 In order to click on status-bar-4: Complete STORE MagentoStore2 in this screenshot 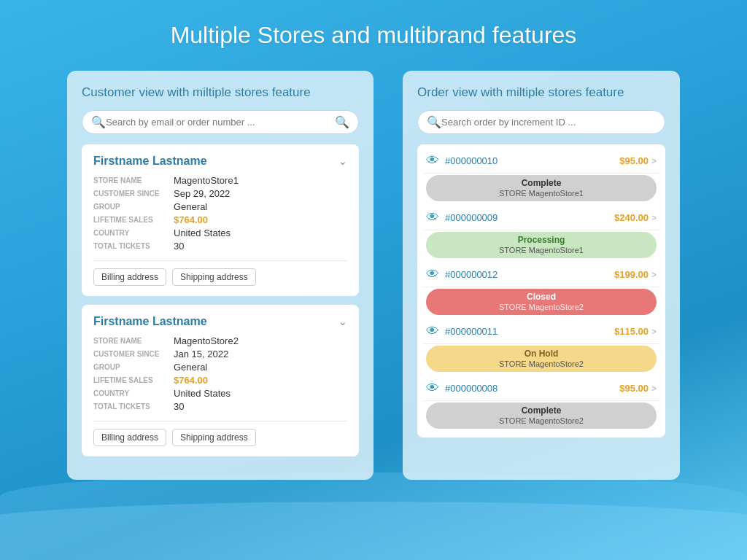, I will do `click(541, 416)`.